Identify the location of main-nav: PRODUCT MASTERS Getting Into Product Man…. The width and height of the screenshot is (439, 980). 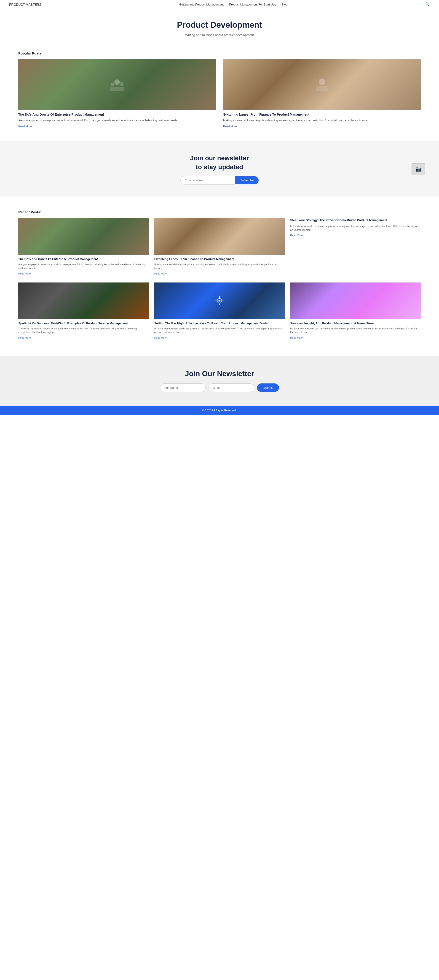
(220, 5).